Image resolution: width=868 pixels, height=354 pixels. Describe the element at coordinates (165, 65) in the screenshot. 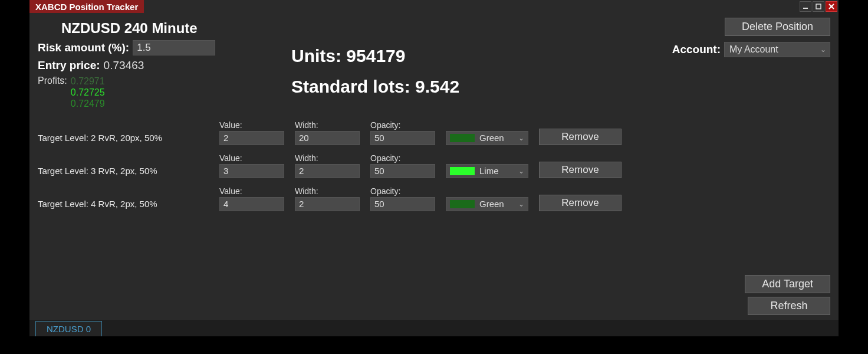

I see `entry-row: Entry price: 0.73463` at that location.